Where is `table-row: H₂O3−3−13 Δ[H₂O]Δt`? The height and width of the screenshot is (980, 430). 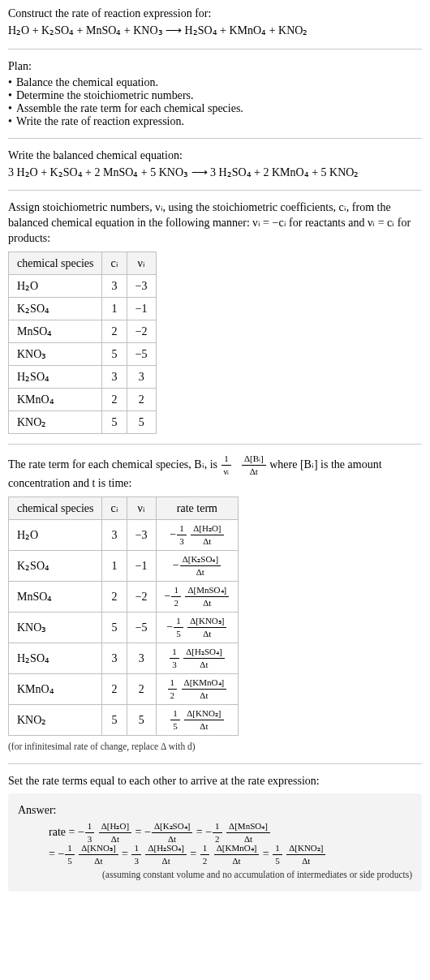
table-row: H₂O3−3−13 Δ[H₂O]Δt is located at coordinates (123, 535).